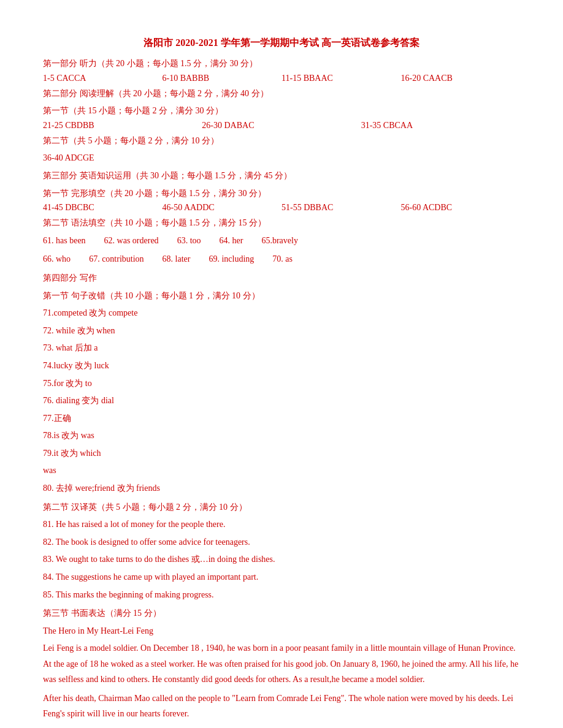 This screenshot has width=563, height=728. What do you see at coordinates (282, 297) in the screenshot?
I see `part4-sec1-label: 第一节 句子改错（共 10 小题；每小题 1 分，满分 10 分）` at bounding box center [282, 297].